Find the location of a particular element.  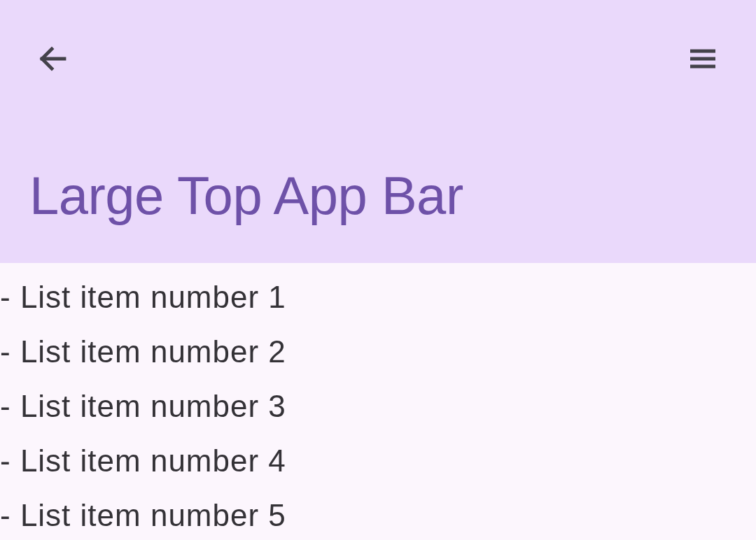

hamburger-menu-icon is located at coordinates (703, 59).